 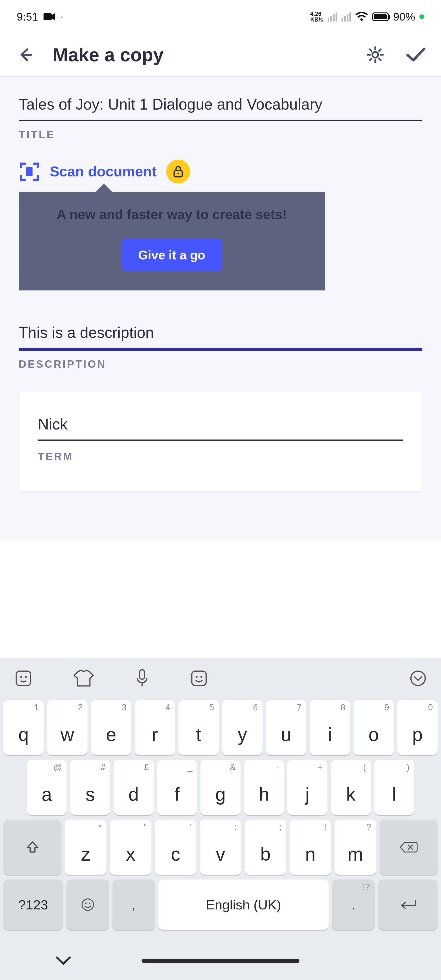 I want to click on symbols-key: ?123, so click(x=33, y=905).